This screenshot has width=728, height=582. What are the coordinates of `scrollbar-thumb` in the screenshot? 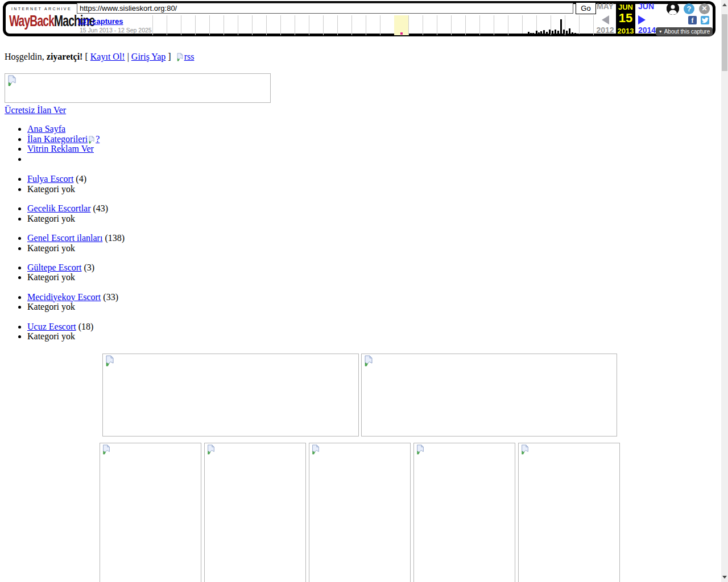 It's located at (725, 43).